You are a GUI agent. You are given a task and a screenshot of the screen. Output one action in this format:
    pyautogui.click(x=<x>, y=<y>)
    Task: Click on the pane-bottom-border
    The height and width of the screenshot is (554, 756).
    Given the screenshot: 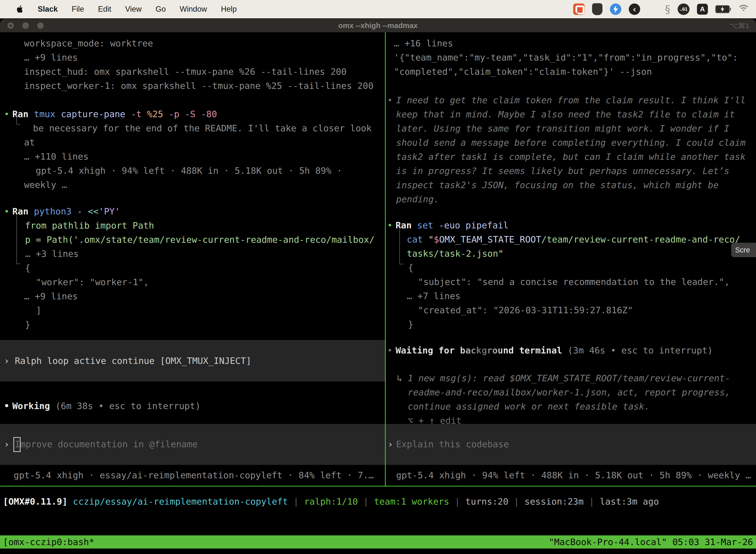 What is the action you would take?
    pyautogui.click(x=378, y=486)
    